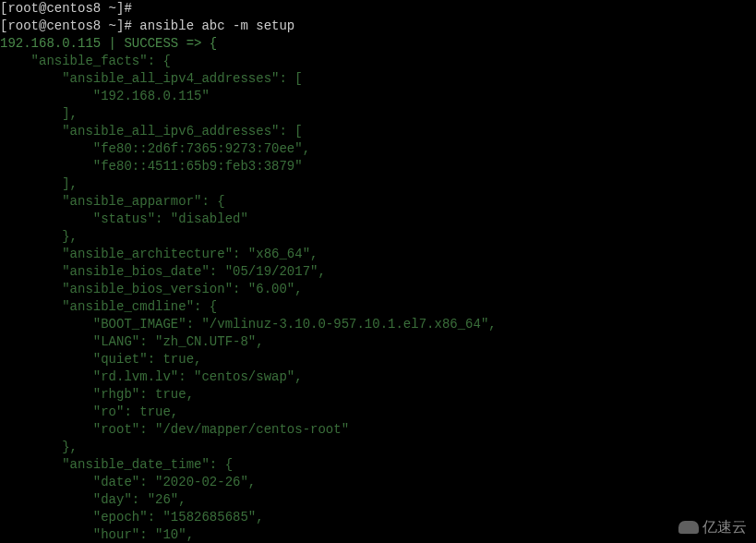  I want to click on output-line: "hour": "10",, so click(97, 535).